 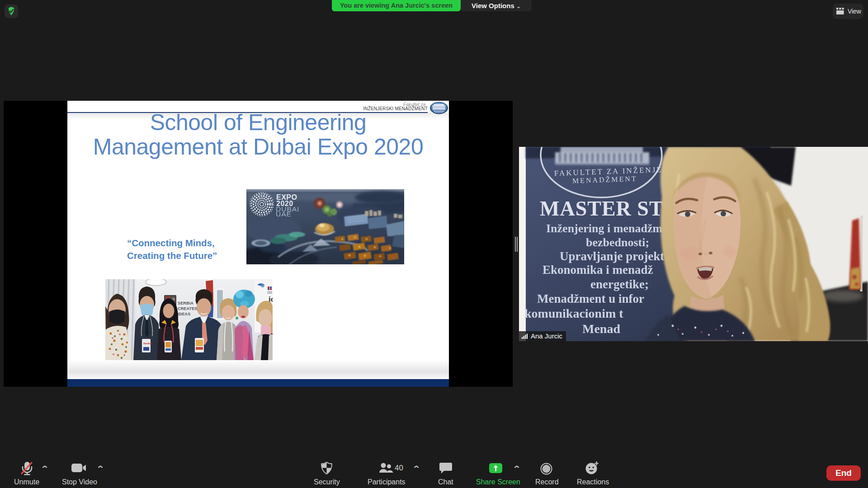 I want to click on svg-text: Ekonomika i menadž, so click(x=598, y=270).